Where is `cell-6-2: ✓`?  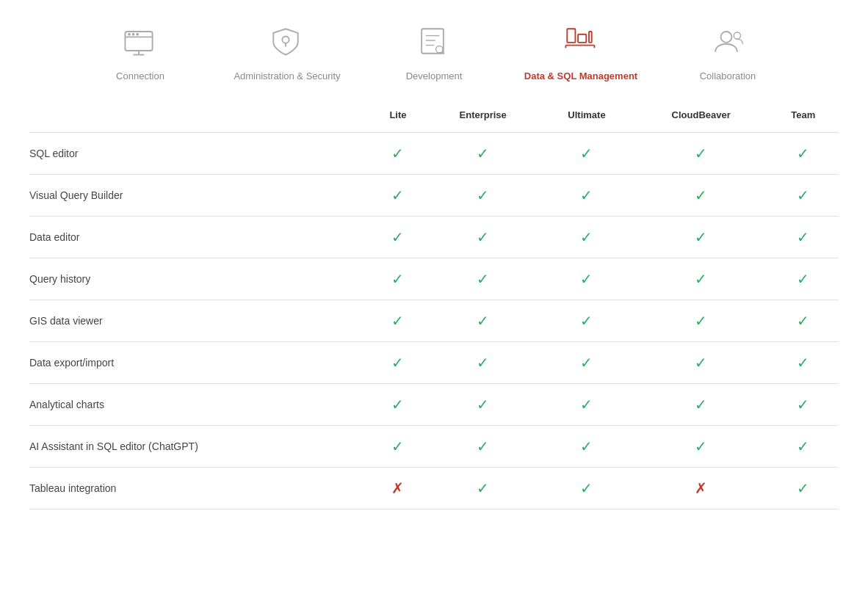
cell-6-2: ✓ is located at coordinates (586, 405).